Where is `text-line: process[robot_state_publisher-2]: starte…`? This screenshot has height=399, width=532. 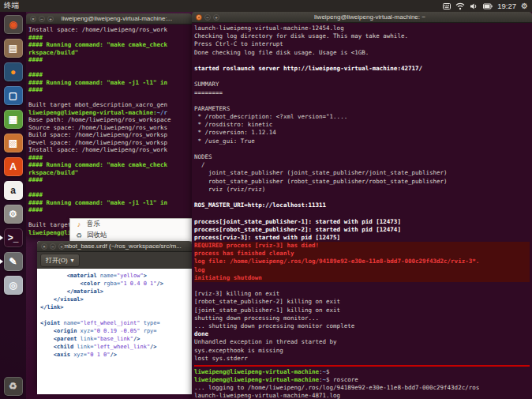 text-line: process[robot_state_publisher-2]: starte… is located at coordinates (362, 230).